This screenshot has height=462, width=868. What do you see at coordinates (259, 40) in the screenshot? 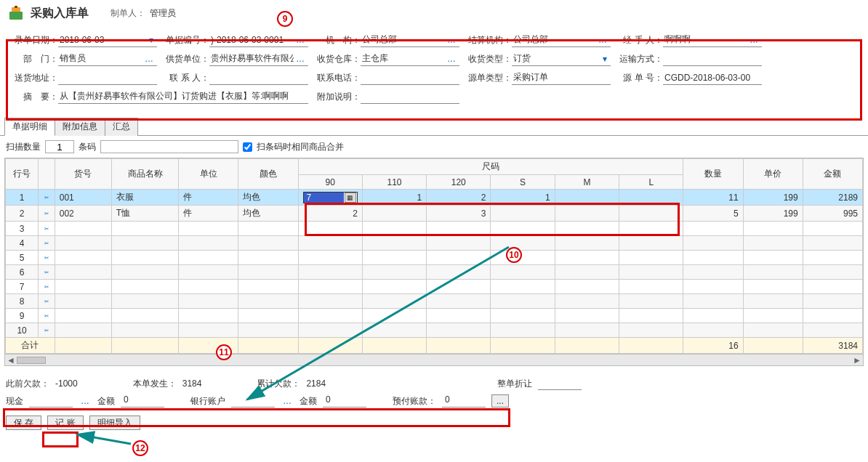
I see `docno-field: )-2018-06-03-0001 …` at bounding box center [259, 40].